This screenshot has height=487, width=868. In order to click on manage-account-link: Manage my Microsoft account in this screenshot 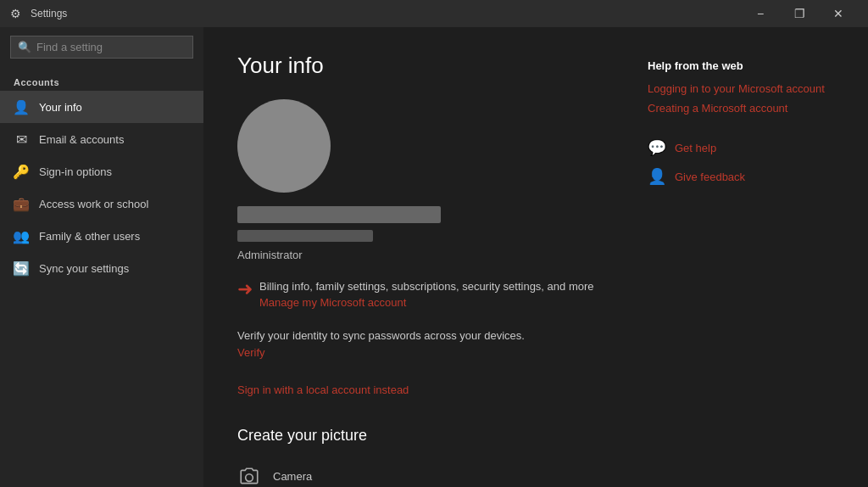, I will do `click(332, 302)`.